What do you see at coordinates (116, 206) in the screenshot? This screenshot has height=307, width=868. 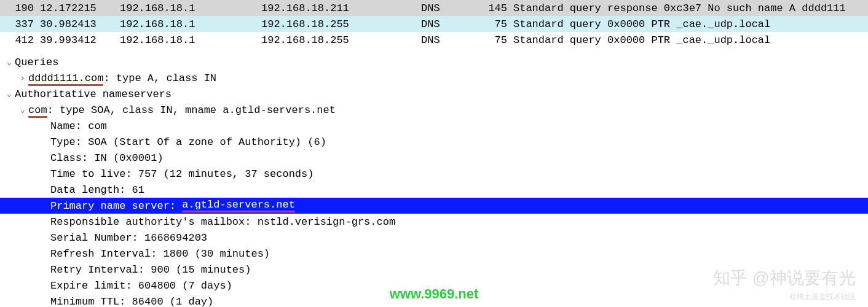 I see `field-label: Primary name server:` at bounding box center [116, 206].